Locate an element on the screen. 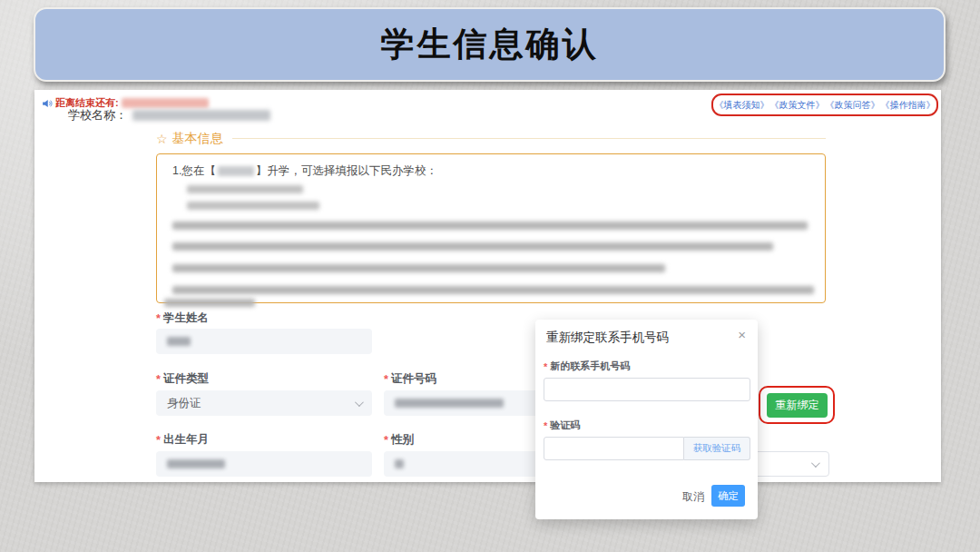  get-captcha-button: 获取验证码 is located at coordinates (717, 448).